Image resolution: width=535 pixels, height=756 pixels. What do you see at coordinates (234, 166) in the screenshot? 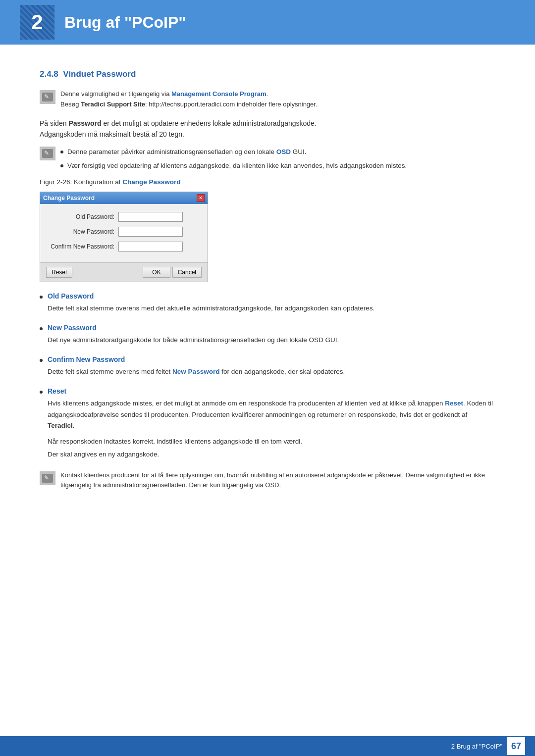
I see `bullet-item-2: Vær forsigtig ved opdatering af klienten…` at bounding box center [234, 166].